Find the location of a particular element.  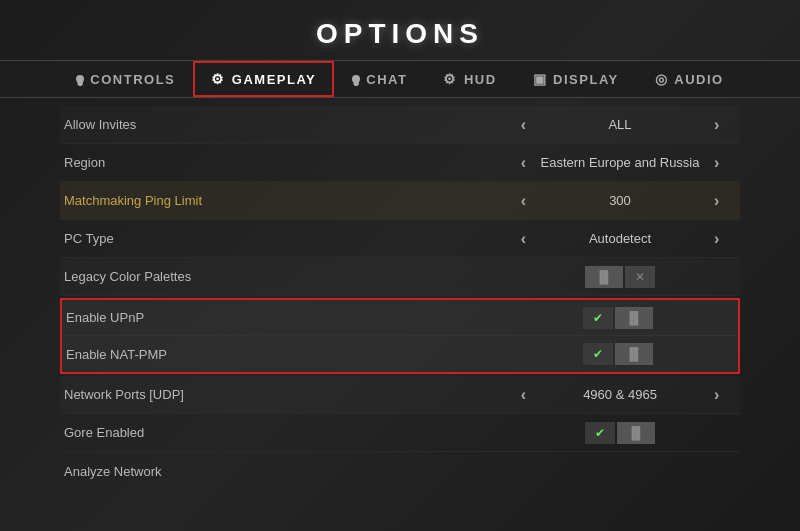

network-ports-label: Network Ports [UDP] is located at coordinates (280, 394).